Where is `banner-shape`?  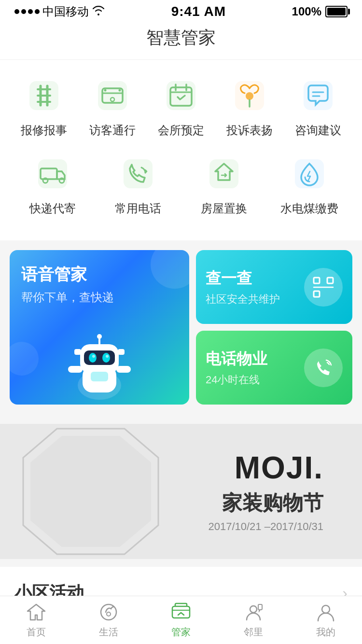 banner-shape is located at coordinates (91, 491).